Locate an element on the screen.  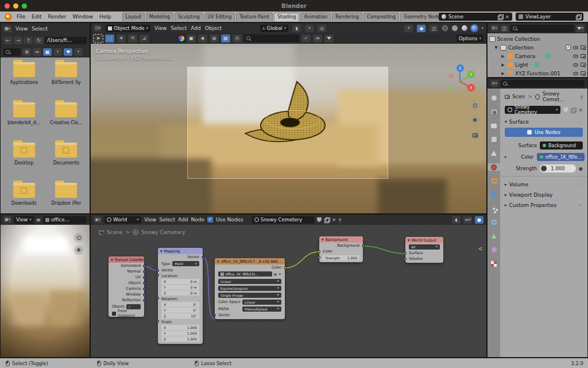
particles-properties-tab is located at coordinates (494, 208).